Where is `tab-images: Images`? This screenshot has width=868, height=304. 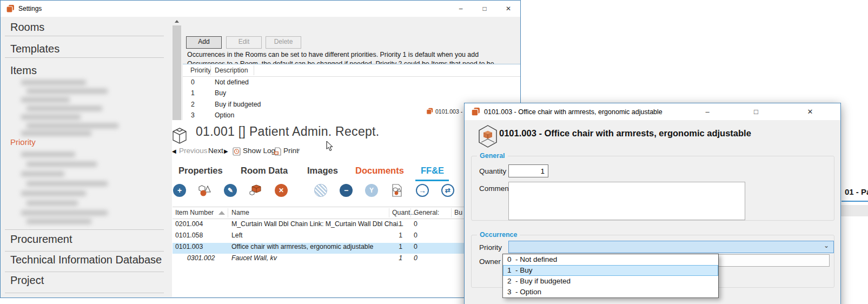
tab-images: Images is located at coordinates (322, 171).